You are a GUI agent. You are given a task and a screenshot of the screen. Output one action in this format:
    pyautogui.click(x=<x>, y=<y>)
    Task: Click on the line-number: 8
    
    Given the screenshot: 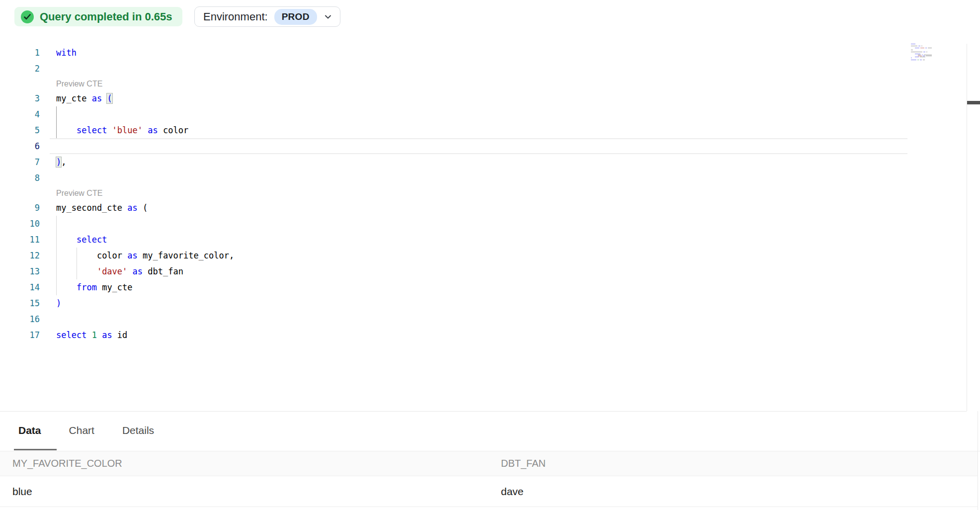 What is the action you would take?
    pyautogui.click(x=20, y=178)
    